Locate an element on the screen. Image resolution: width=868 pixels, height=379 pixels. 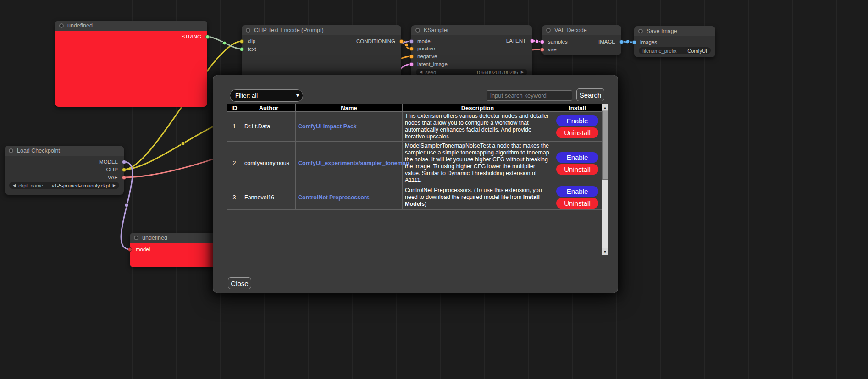
node-clip-text-encode: CLIP Text Encode (Prompt) clip text COND… is located at coordinates (321, 53).